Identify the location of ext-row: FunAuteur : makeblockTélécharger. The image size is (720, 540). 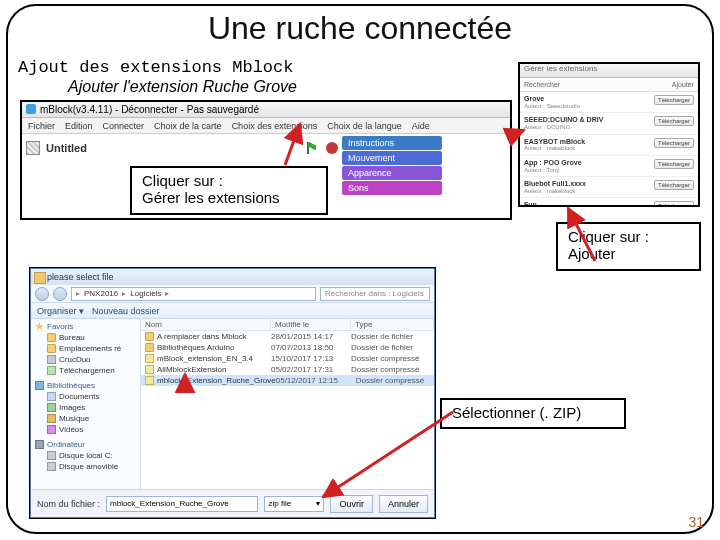
(609, 202).